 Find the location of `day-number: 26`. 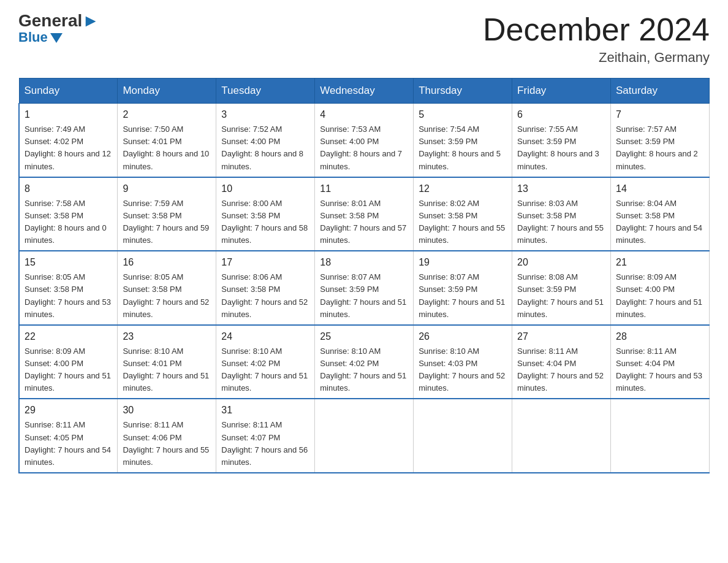

day-number: 26 is located at coordinates (463, 337).